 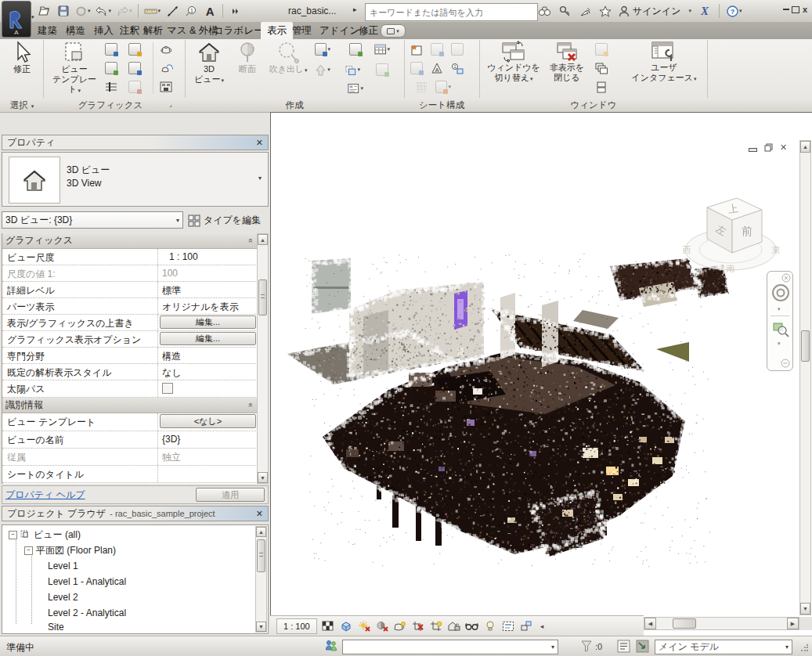 I want to click on property-value: 1 : 100, so click(x=208, y=257).